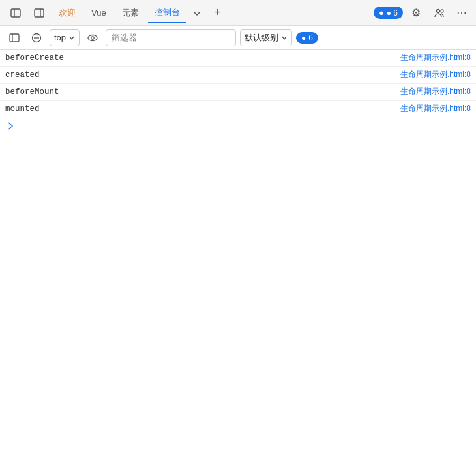  Describe the element at coordinates (39, 13) in the screenshot. I see `panel-right-icon` at that location.